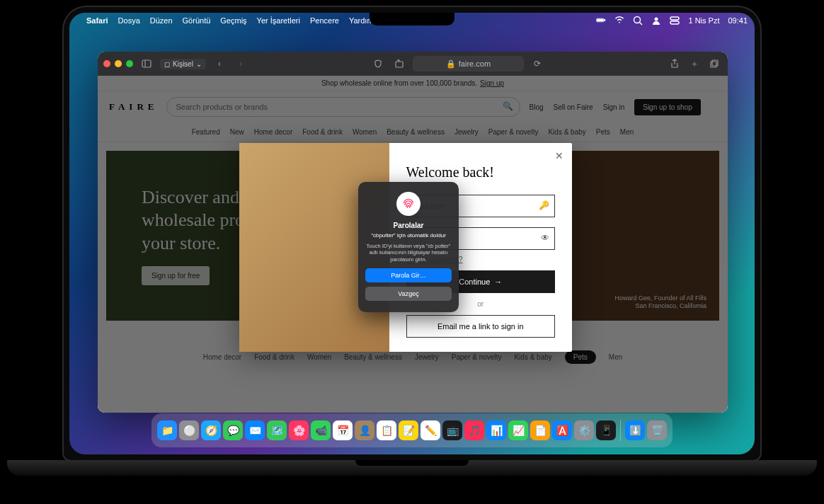  Describe the element at coordinates (197, 21) in the screenshot. I see `menubar-item: Görüntü` at that location.